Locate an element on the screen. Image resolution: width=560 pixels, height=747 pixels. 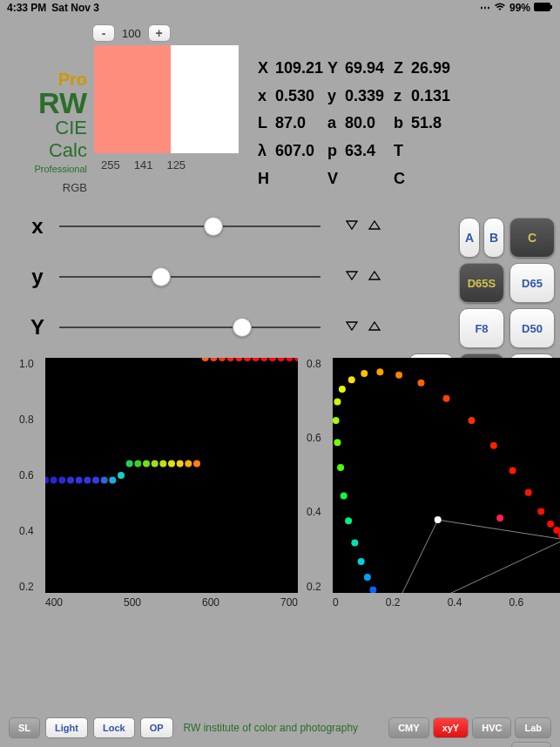
swatch-primary is located at coordinates (132, 99).